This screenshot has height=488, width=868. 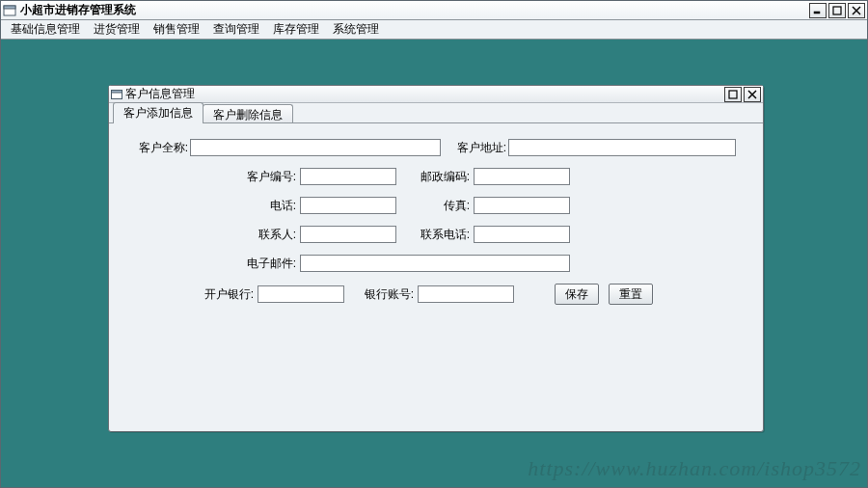 I want to click on label-bank-account: 银行账号:, so click(x=383, y=295).